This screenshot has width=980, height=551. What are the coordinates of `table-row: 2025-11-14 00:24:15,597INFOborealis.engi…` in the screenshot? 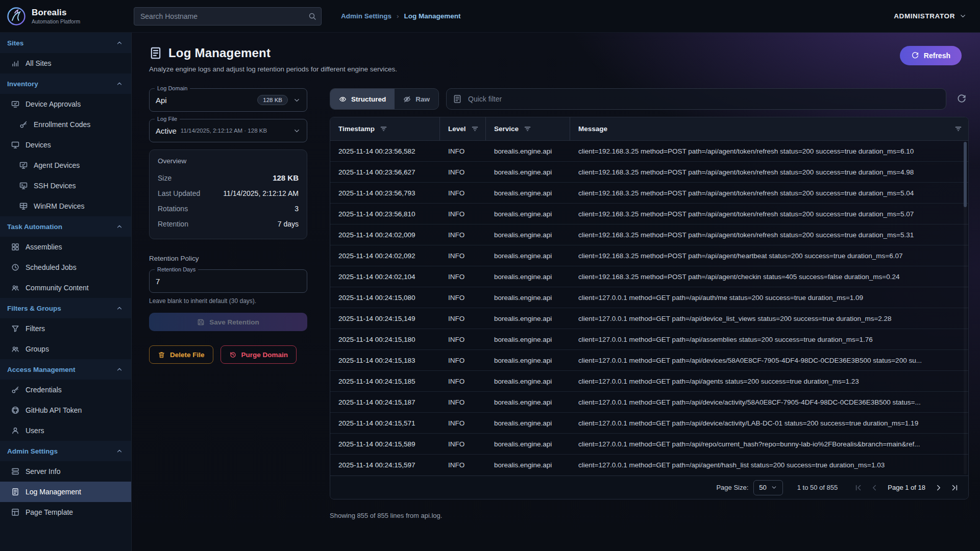 It's located at (649, 465).